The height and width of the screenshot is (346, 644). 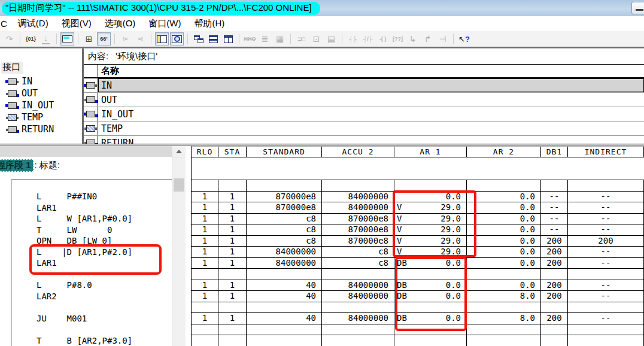 What do you see at coordinates (464, 39) in the screenshot?
I see `help-select-icon: ↖?` at bounding box center [464, 39].